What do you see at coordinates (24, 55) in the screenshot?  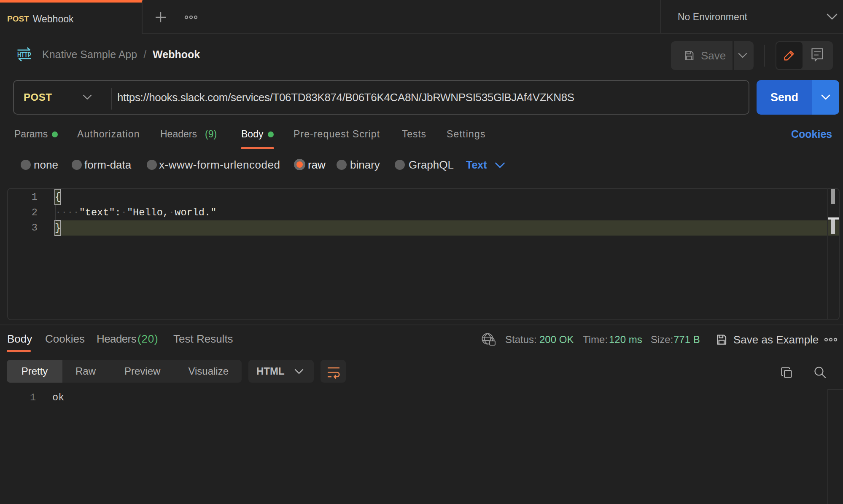 I see `svg-text: HTTP` at bounding box center [24, 55].